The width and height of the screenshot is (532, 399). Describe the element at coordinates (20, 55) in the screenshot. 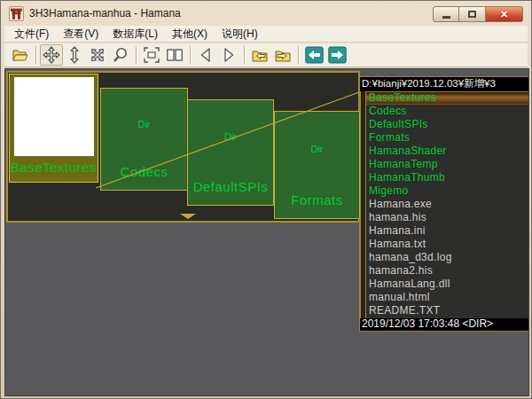

I see `folder-open-icon` at that location.